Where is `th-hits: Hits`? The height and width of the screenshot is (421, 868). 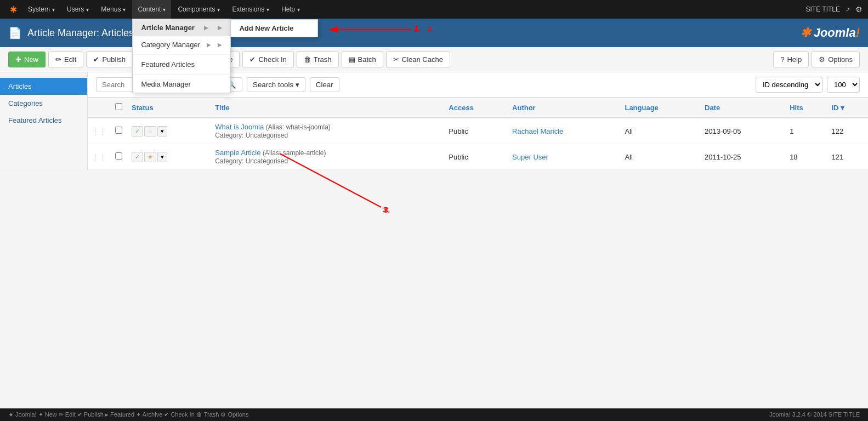
th-hits: Hits is located at coordinates (806, 107).